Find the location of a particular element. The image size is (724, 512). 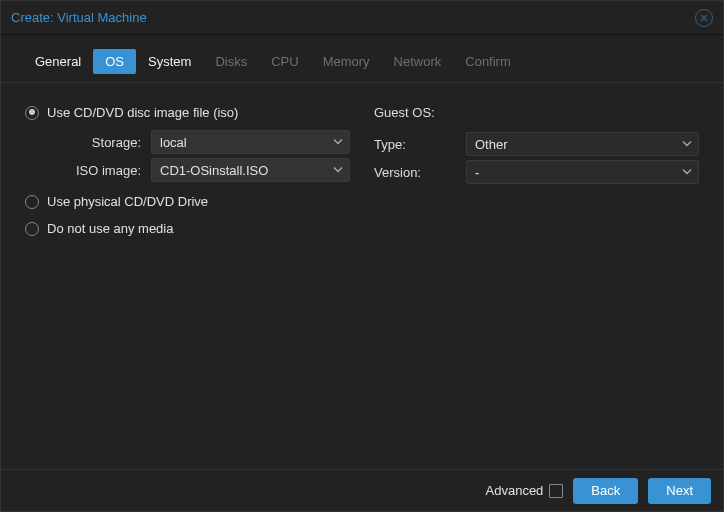

storage-value: local is located at coordinates (174, 142).